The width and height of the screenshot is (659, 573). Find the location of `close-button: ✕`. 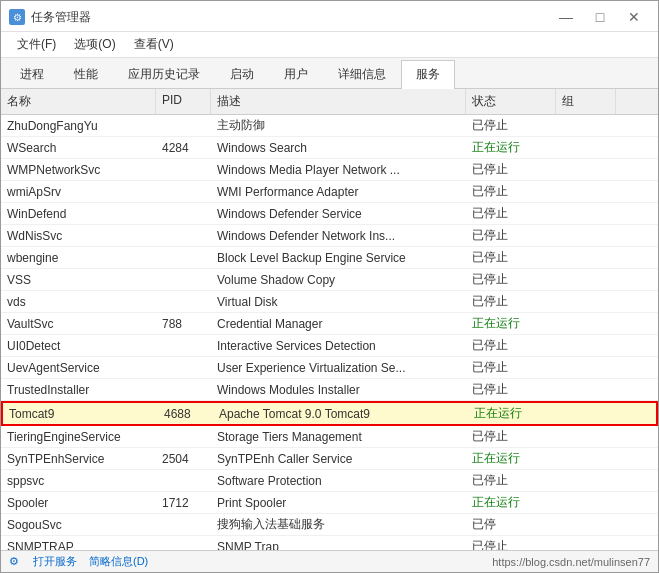

close-button: ✕ is located at coordinates (634, 17).